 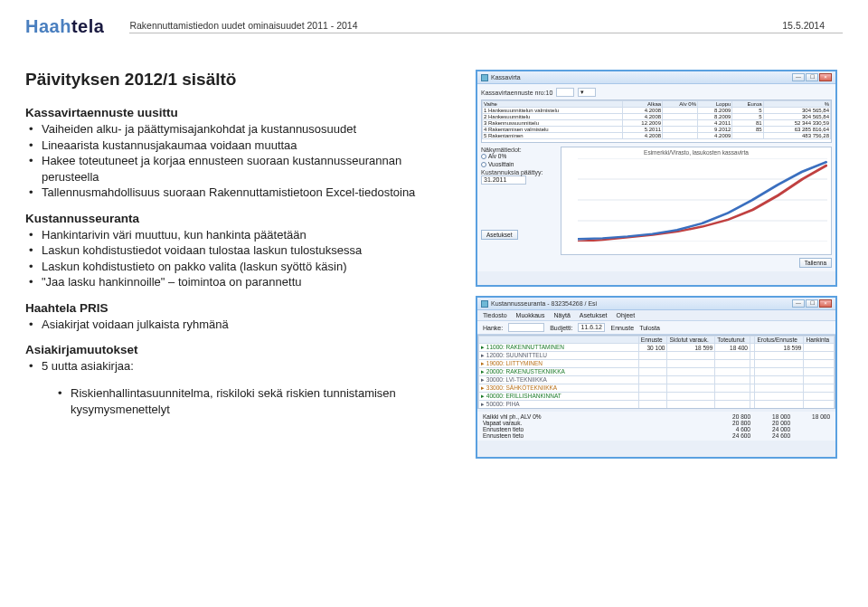 I want to click on table-row: ▸ 19000: LIITTYMINEN, so click(x=656, y=364).